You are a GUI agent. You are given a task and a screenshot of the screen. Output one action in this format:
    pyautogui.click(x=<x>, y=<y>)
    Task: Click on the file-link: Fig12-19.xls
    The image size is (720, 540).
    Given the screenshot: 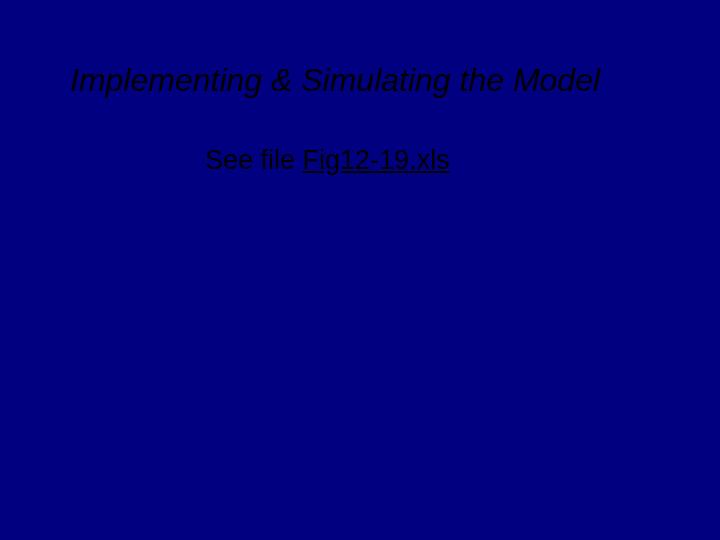 What is the action you would take?
    pyautogui.click(x=376, y=160)
    